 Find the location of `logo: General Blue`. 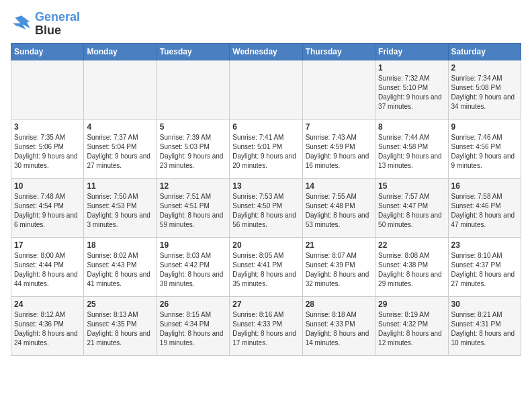

logo: General Blue is located at coordinates (46, 24).